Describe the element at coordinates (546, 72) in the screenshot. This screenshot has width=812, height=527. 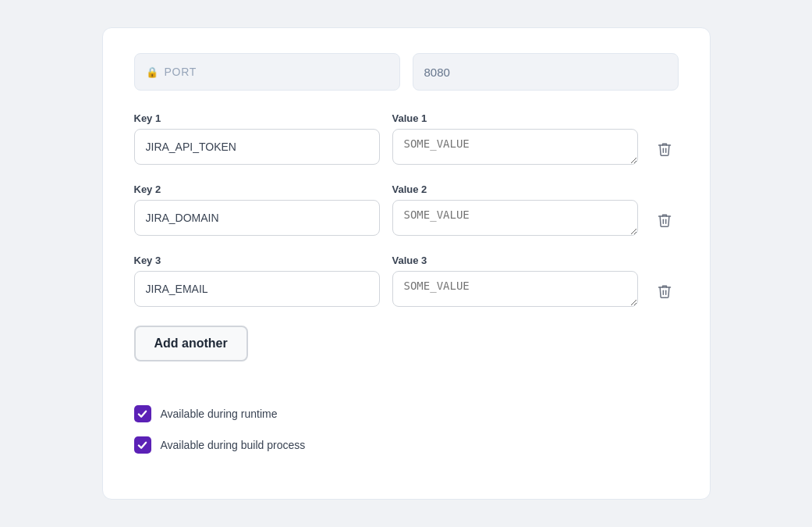
I see `port-value-field: 8080` at that location.